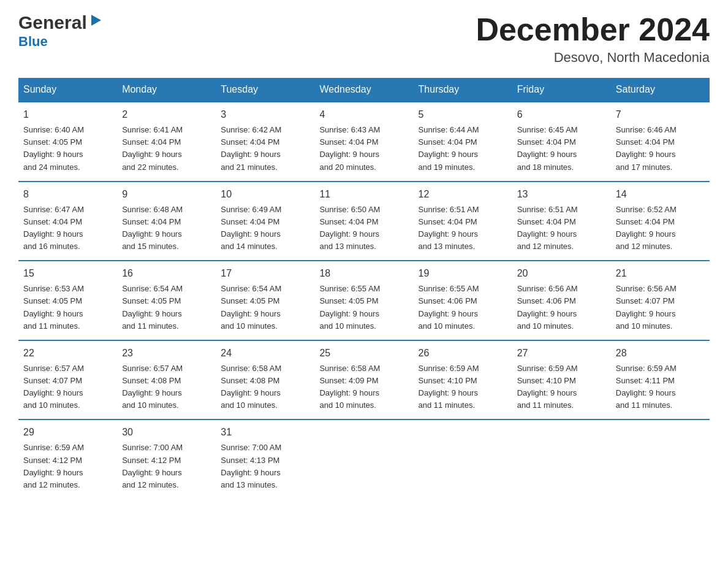 The image size is (728, 563). Describe the element at coordinates (364, 459) in the screenshot. I see `week-row-5: 29 Sunrise: 6:59 AMSunset: 4:12 PMDaylig…` at that location.